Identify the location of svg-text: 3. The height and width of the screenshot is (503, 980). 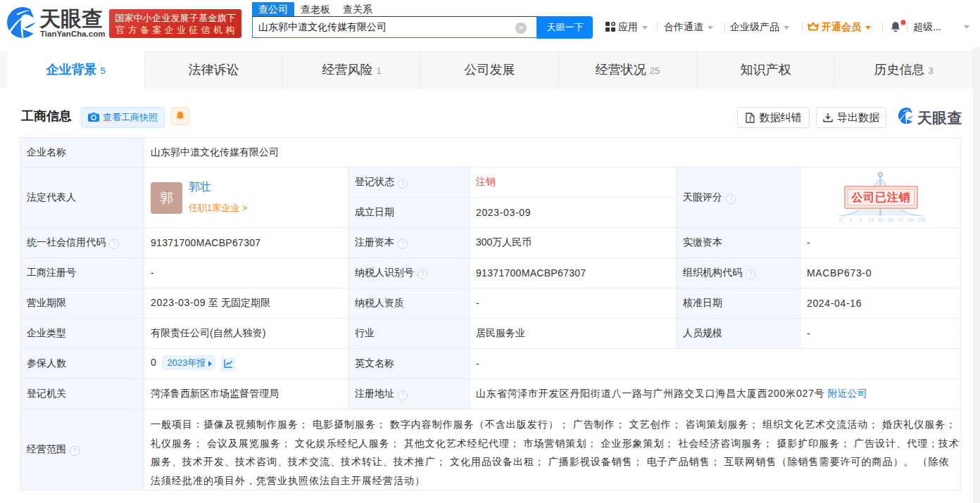
(860, 219).